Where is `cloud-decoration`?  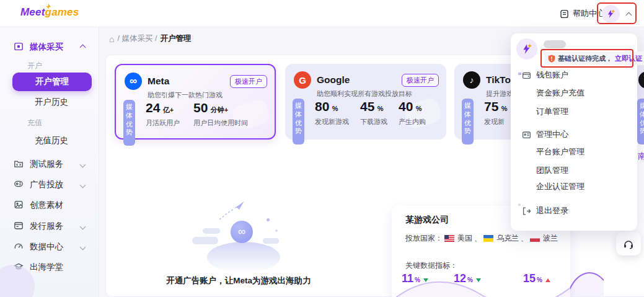
cloud-decoration is located at coordinates (271, 241).